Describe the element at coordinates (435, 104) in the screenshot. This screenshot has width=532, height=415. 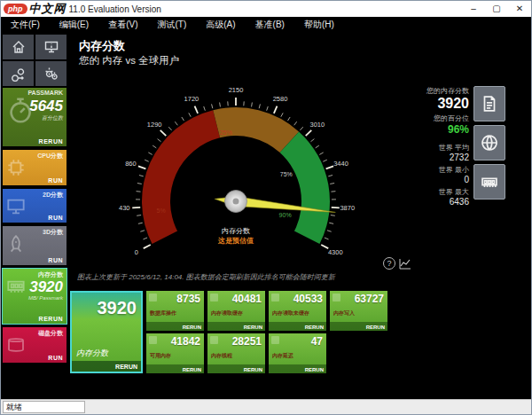
I see `your-score-value: 3920` at that location.